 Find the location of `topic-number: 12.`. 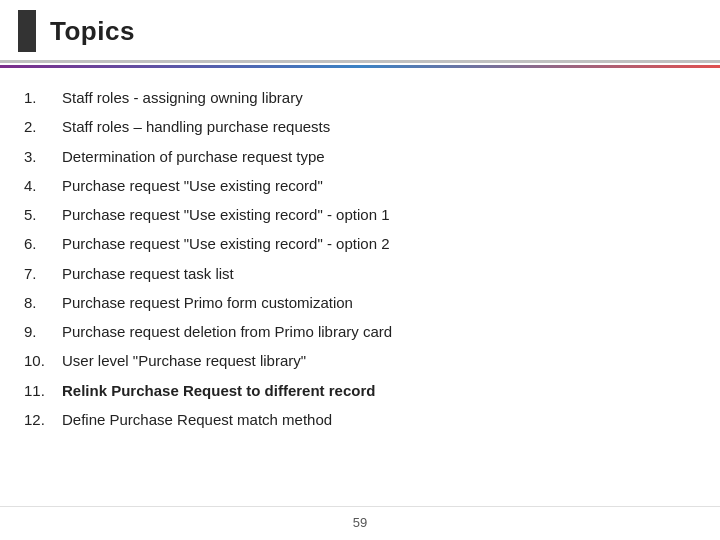

topic-number: 12. is located at coordinates (43, 420).